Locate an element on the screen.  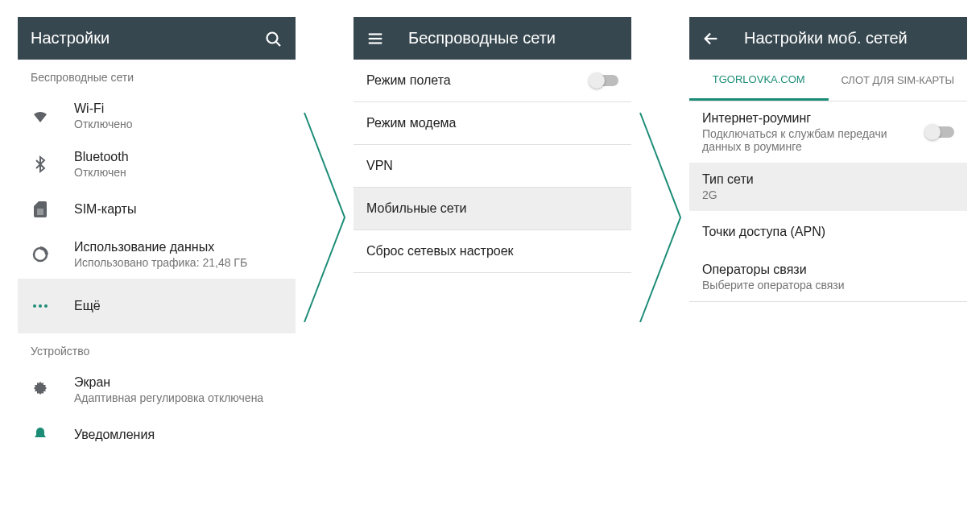
item-notifications: Уведомления is located at coordinates (156, 435).